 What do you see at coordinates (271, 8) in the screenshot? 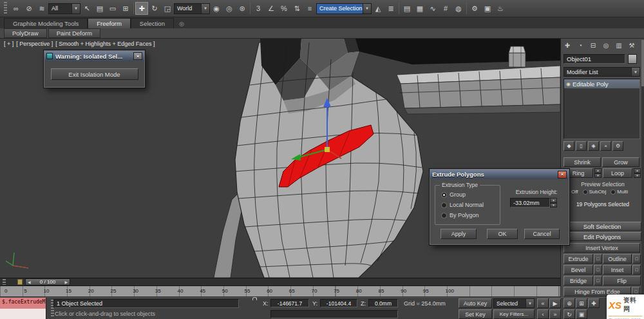
I see `angle-snap-icon: ∠` at bounding box center [271, 8].